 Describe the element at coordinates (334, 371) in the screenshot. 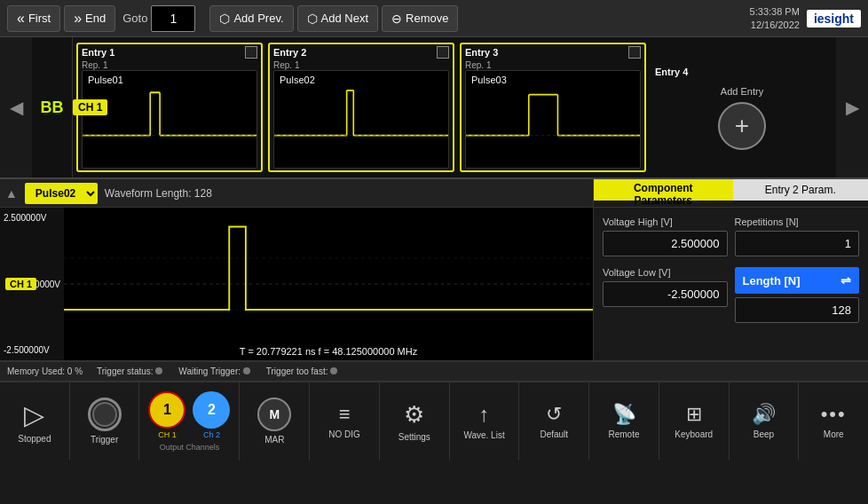

I see `trigger-fast-dot` at that location.